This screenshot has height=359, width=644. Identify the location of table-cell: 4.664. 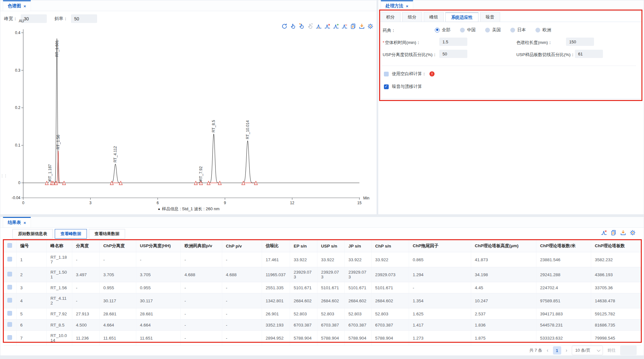
(158, 325).